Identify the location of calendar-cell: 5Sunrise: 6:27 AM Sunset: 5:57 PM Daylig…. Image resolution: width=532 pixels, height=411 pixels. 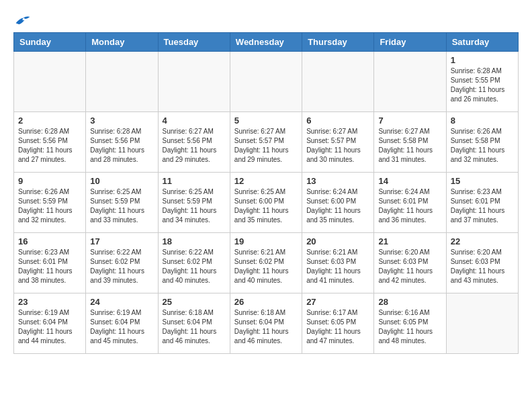
(266, 142).